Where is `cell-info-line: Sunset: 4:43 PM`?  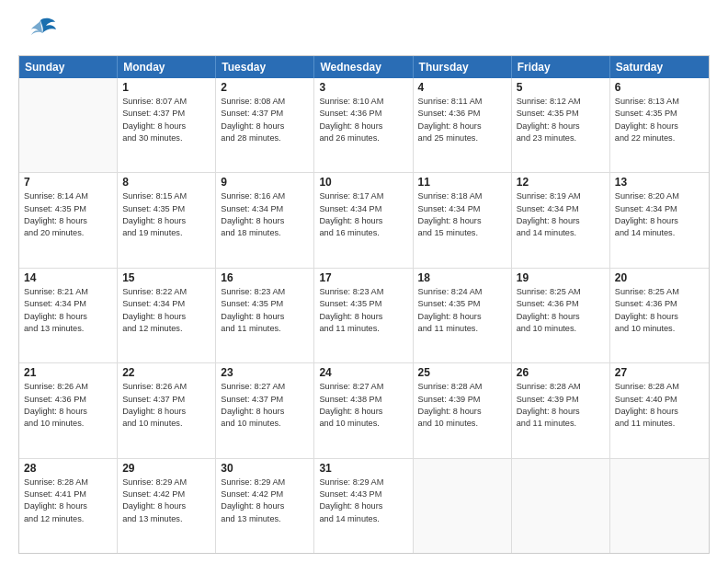
cell-info-line: Sunset: 4:43 PM is located at coordinates (363, 495).